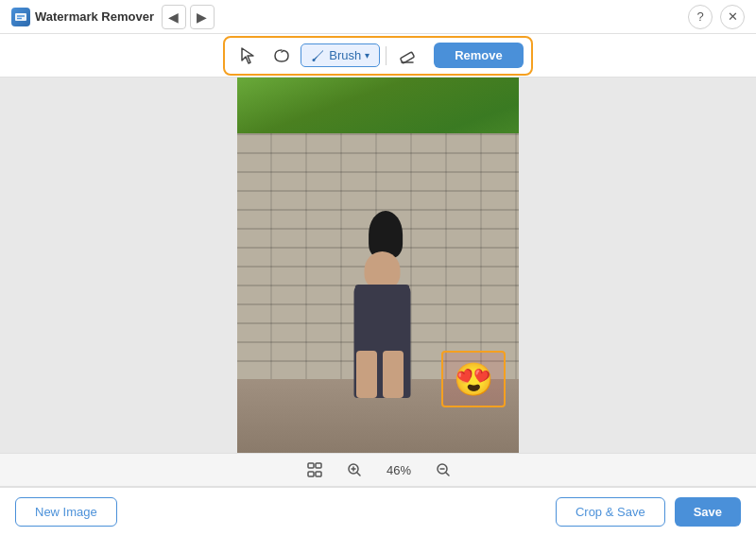 The image size is (756, 536). Describe the element at coordinates (367, 55) in the screenshot. I see `brush-chevron-icon: ▾` at that location.